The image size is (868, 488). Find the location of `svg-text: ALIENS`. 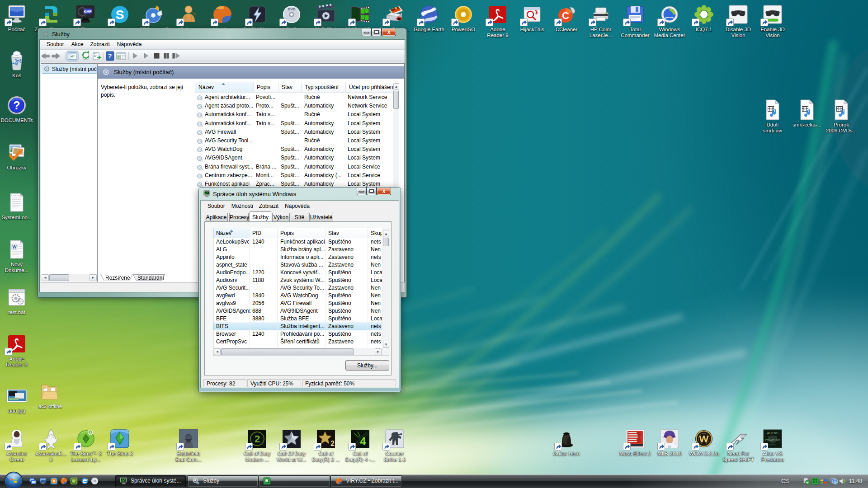

svg-text: ALIENS is located at coordinates (773, 433).